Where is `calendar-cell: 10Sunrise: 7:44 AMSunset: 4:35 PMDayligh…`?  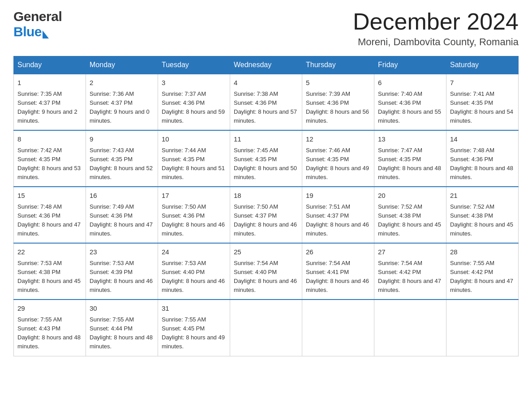
calendar-cell: 10Sunrise: 7:44 AMSunset: 4:35 PMDayligh… is located at coordinates (194, 158).